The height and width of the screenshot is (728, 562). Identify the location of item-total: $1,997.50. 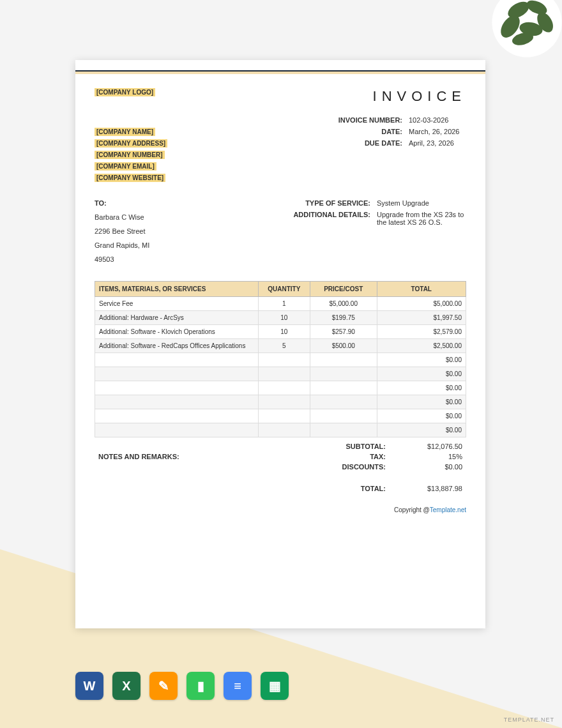
(422, 318).